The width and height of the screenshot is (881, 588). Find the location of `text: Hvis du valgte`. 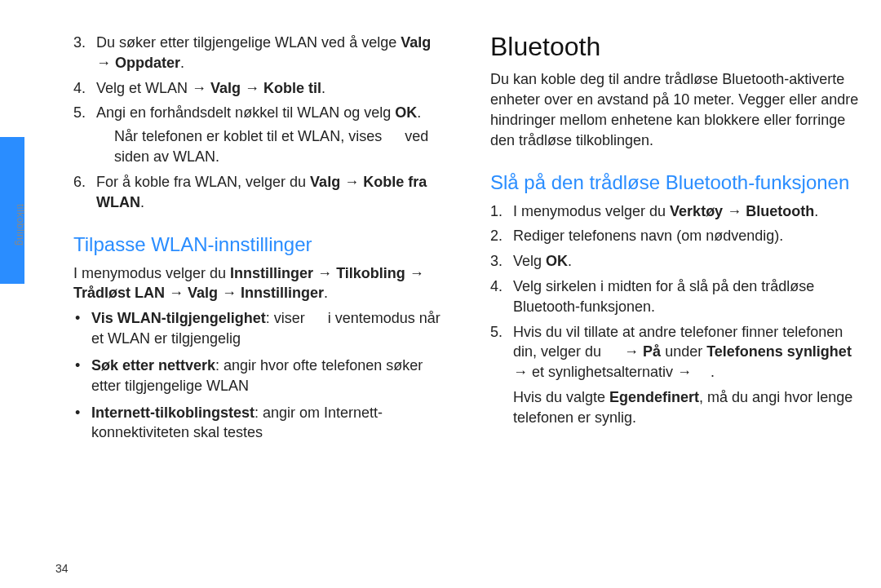

text: Hvis du valgte is located at coordinates (561, 397).